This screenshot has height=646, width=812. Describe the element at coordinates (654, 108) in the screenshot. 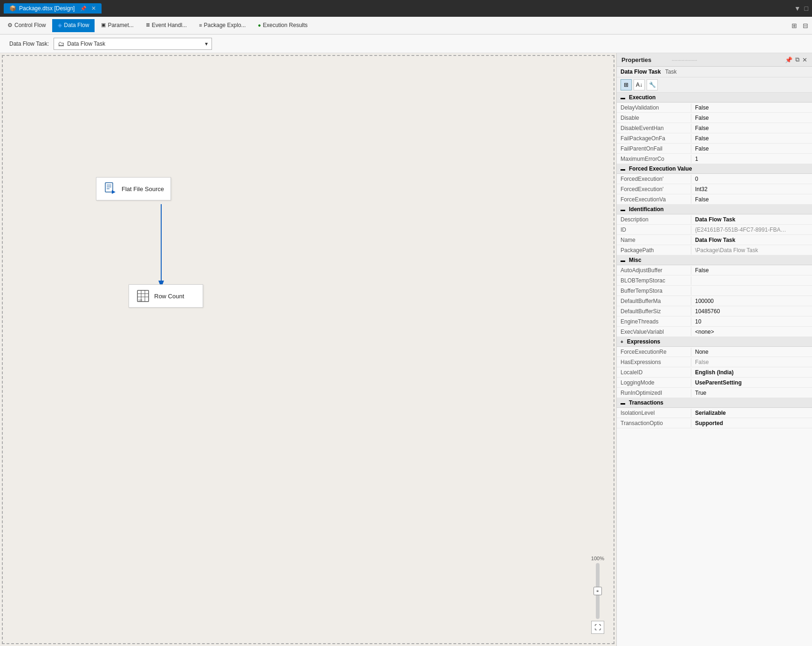

I see `props-key: DelayValidation` at that location.